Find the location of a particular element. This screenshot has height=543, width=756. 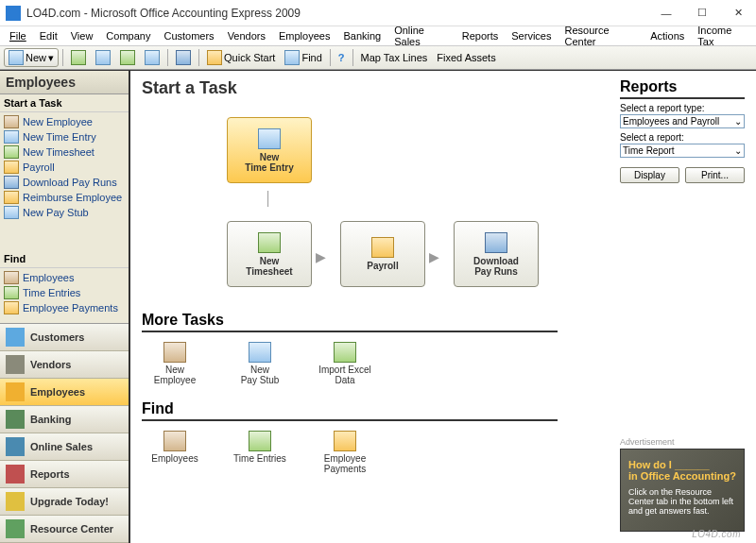

menu-services: Services is located at coordinates (531, 36).